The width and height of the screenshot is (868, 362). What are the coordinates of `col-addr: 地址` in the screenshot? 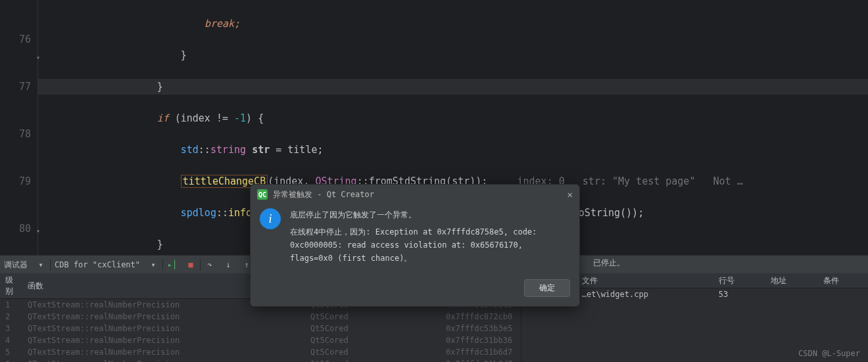 It's located at (789, 281).